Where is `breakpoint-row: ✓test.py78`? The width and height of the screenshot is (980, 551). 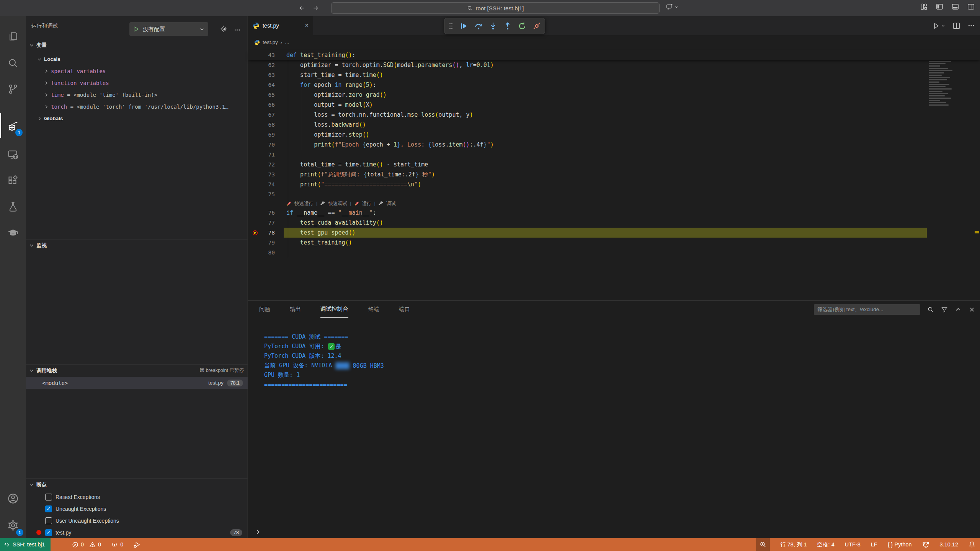 breakpoint-row: ✓test.py78 is located at coordinates (137, 533).